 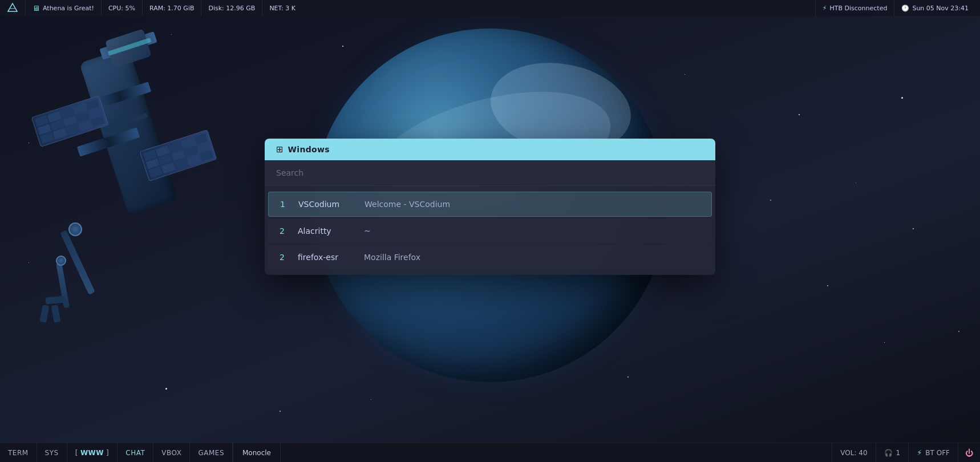 I want to click on tag-games: GAMES, so click(x=211, y=453).